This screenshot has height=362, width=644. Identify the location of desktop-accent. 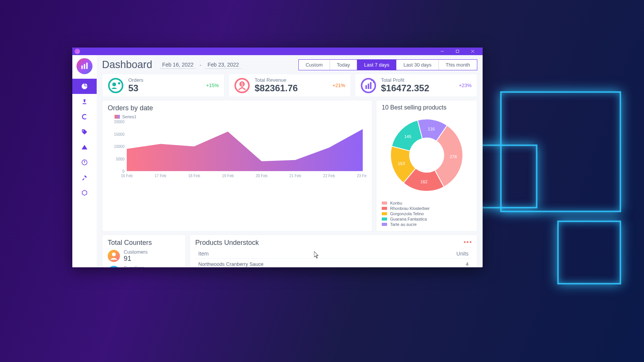
(564, 186).